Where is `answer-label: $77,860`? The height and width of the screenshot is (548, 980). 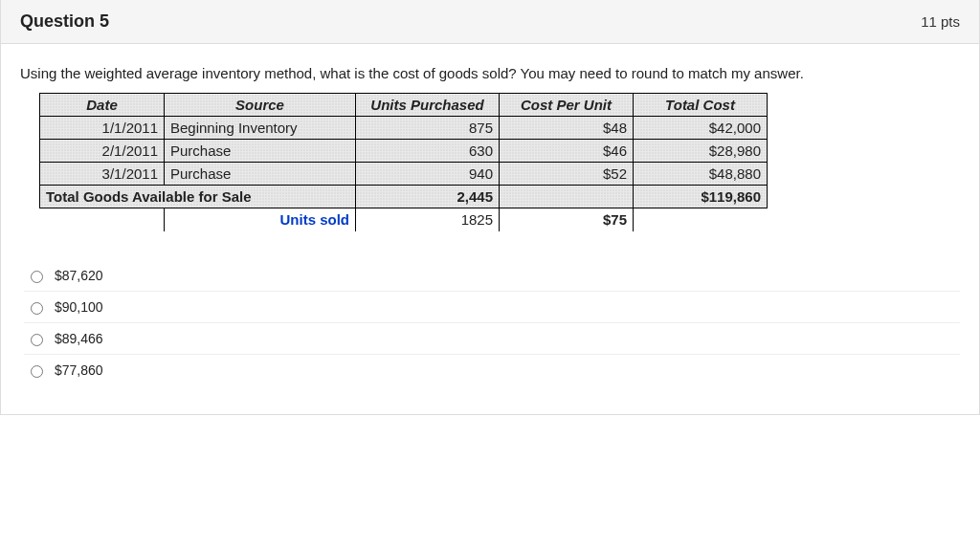 answer-label: $77,860 is located at coordinates (78, 370).